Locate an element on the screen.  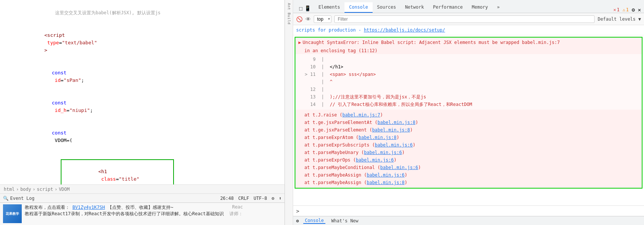
code-line: const id_h="niupi"; is located at coordinates (142, 107).